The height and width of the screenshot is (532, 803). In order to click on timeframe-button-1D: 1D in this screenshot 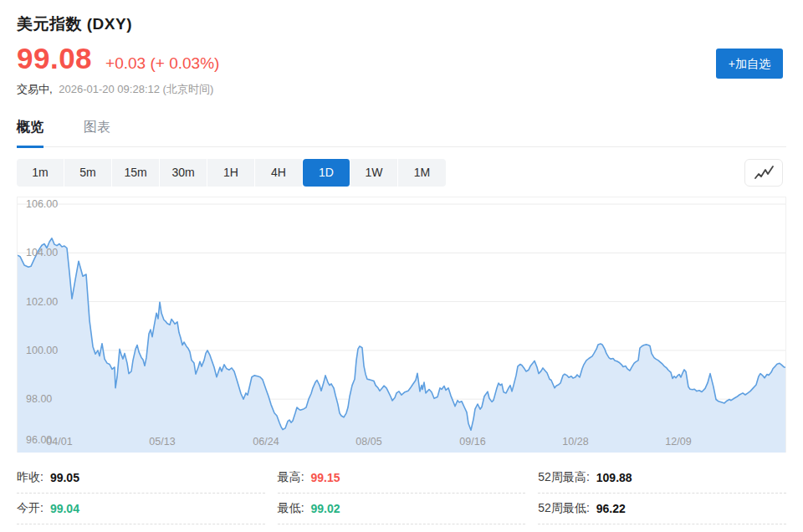, I will do `click(326, 172)`.